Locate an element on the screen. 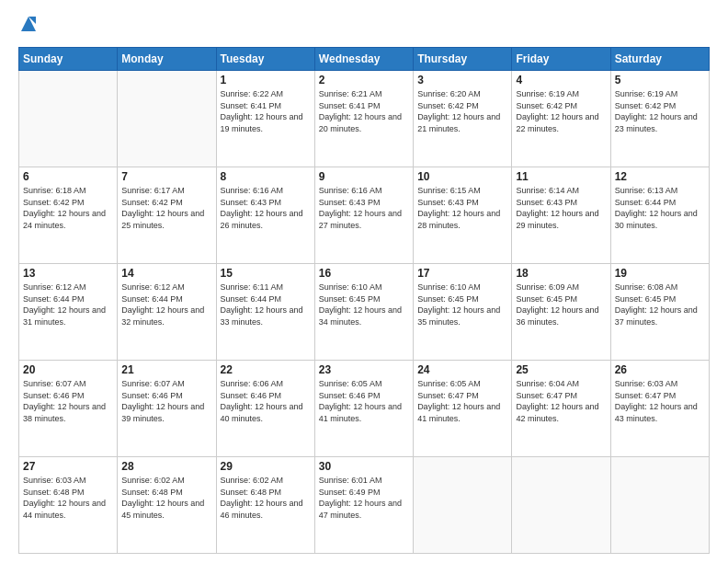  day-number: 7 is located at coordinates (166, 177).